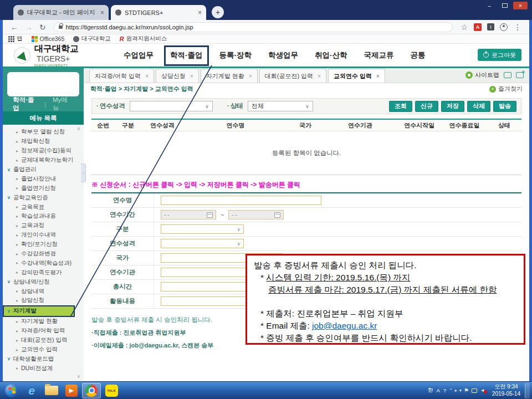  I want to click on nav-item-records-graduation: 학적·졸업, so click(186, 55).